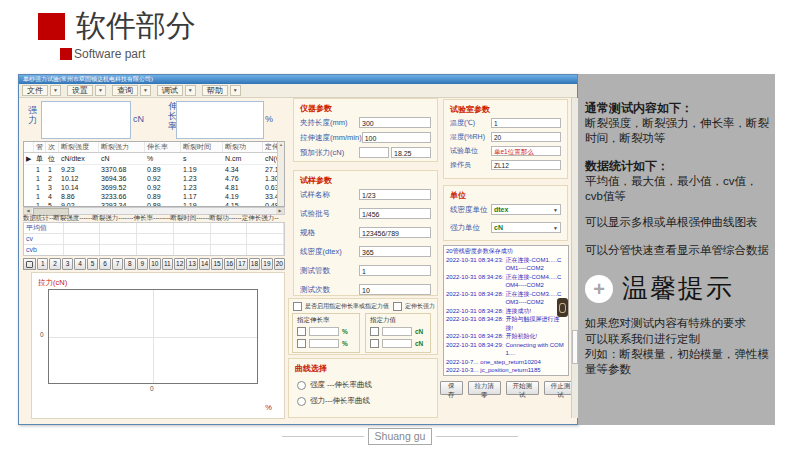 The height and width of the screenshot is (450, 800). I want to click on curve-option1-label: 强度 ---伸长率曲线, so click(341, 385).